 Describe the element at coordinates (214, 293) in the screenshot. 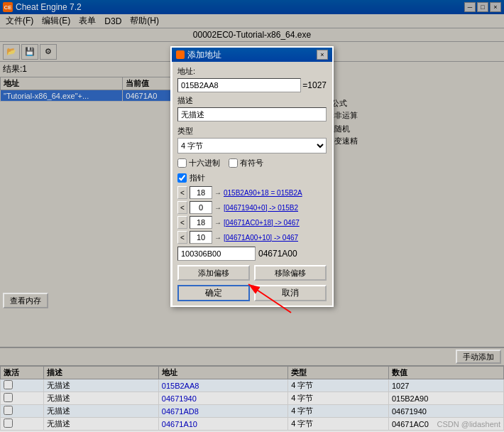

I see `confirm-button: 确定` at that location.